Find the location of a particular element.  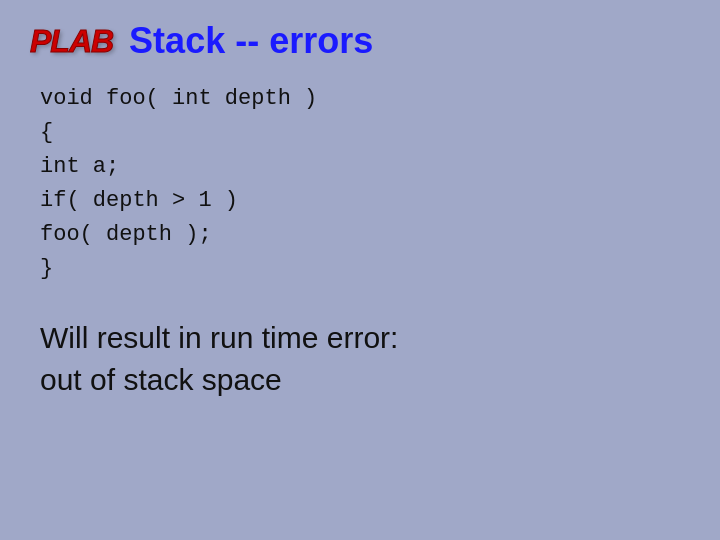

message-line-1: Will result in run time error: is located at coordinates (365, 338).